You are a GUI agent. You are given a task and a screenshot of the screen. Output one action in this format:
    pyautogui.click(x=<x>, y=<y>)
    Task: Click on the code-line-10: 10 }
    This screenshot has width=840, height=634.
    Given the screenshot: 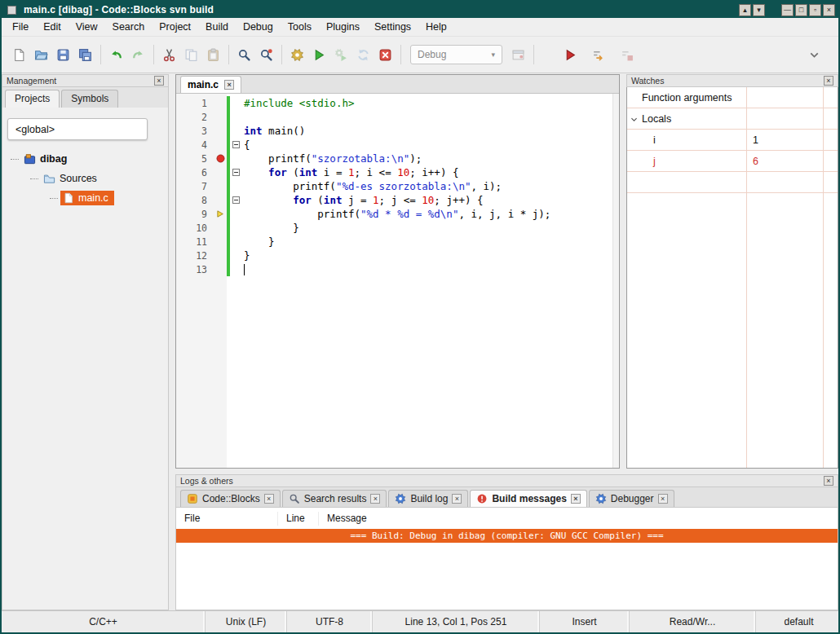 What is the action you would take?
    pyautogui.click(x=398, y=228)
    